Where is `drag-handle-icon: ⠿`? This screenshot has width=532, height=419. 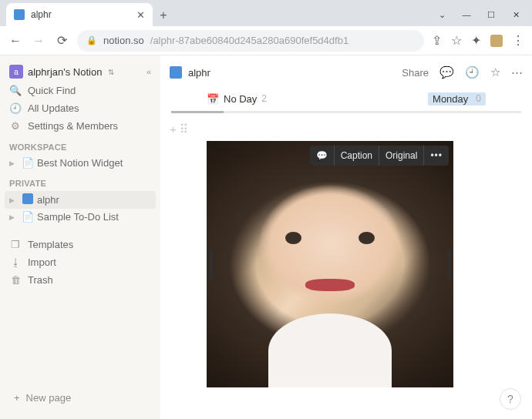
drag-handle-icon: ⠿ is located at coordinates (184, 129).